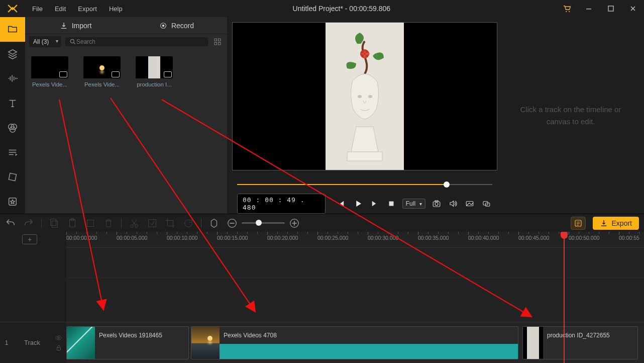 The image size is (644, 363). Describe the element at coordinates (578, 223) in the screenshot. I see `preset-button` at that location.